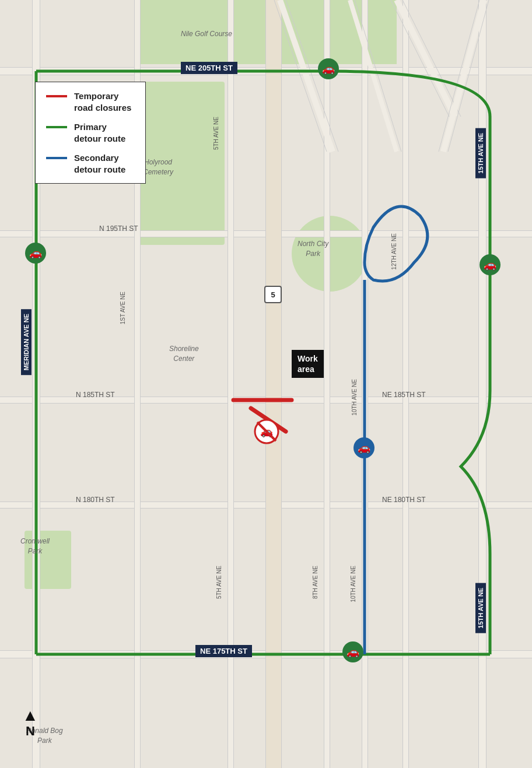  I want to click on label-n185-left: N 185TH ST, so click(96, 395).